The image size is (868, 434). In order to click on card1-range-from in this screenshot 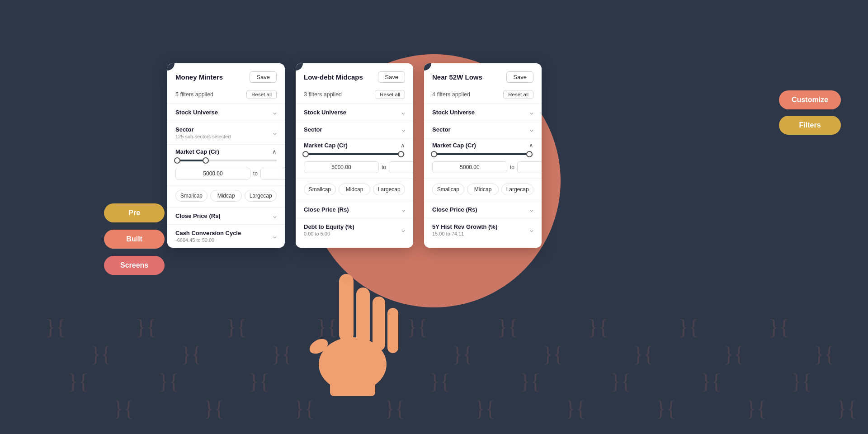, I will do `click(213, 174)`.